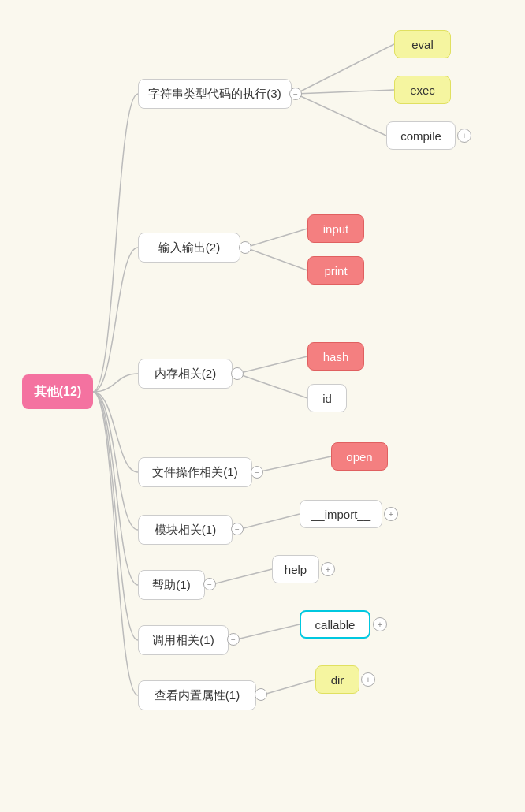 The width and height of the screenshot is (525, 812). Describe the element at coordinates (336, 356) in the screenshot. I see `leaf-hash: hash` at that location.